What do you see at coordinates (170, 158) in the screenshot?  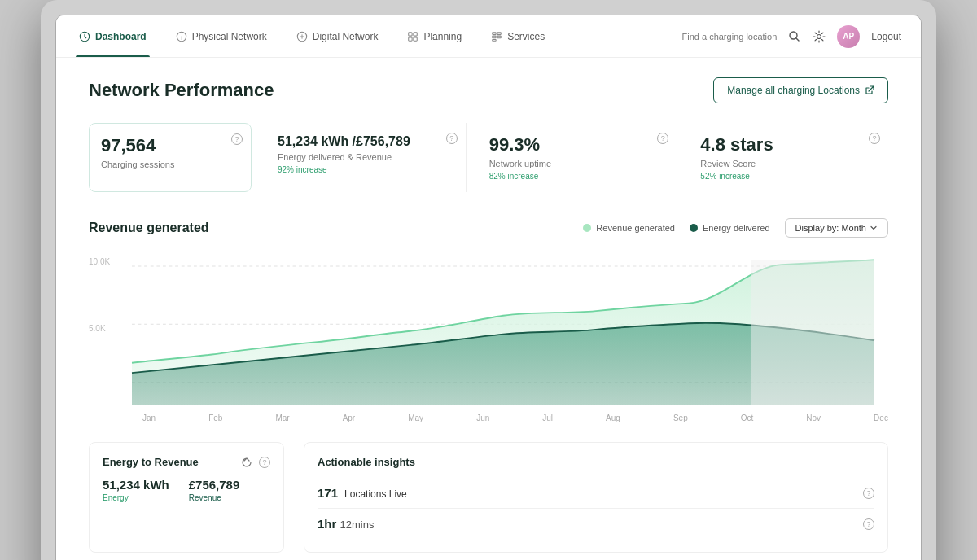 I see `metric-charging-sessions: ? 97,564 Charging sessions` at bounding box center [170, 158].